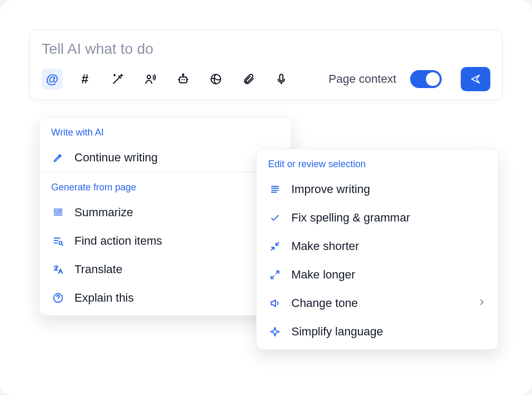  What do you see at coordinates (165, 131) in the screenshot?
I see `panel-heading-write: Write with AI` at bounding box center [165, 131].